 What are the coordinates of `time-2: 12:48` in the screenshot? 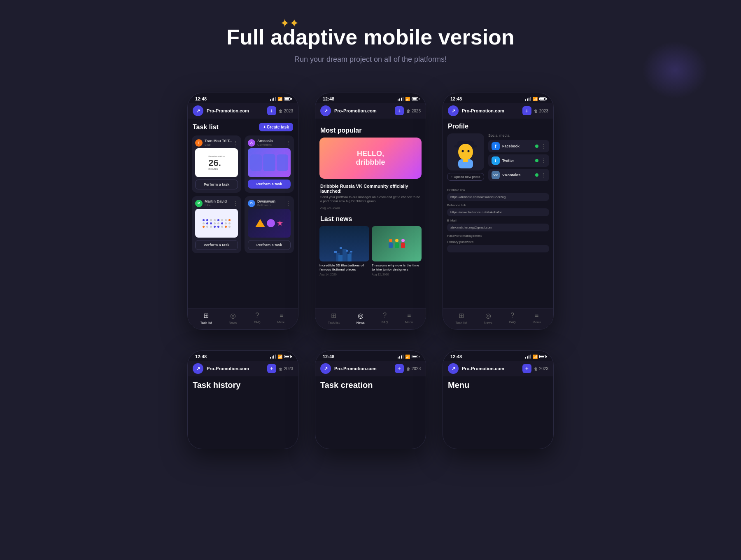 It's located at (329, 99).